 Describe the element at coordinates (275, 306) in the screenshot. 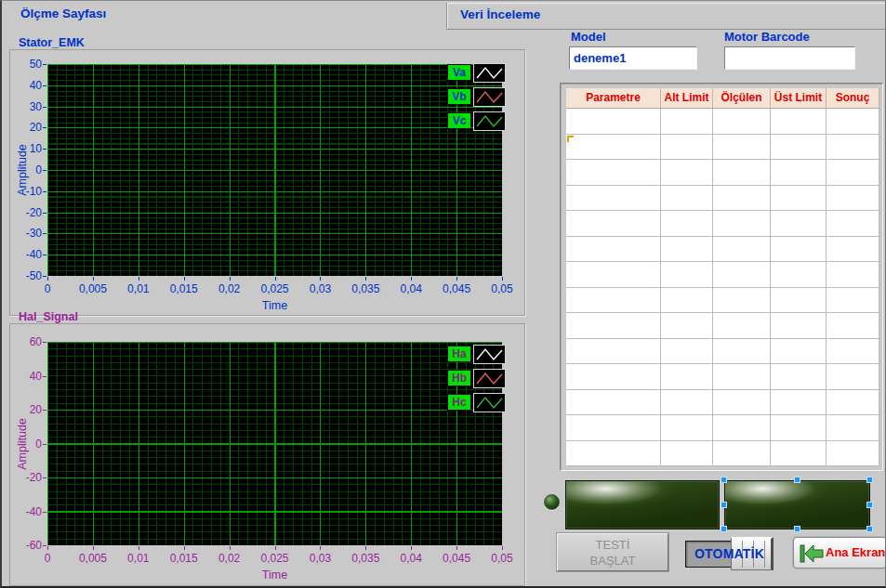

I see `x-axis-label: Time` at that location.